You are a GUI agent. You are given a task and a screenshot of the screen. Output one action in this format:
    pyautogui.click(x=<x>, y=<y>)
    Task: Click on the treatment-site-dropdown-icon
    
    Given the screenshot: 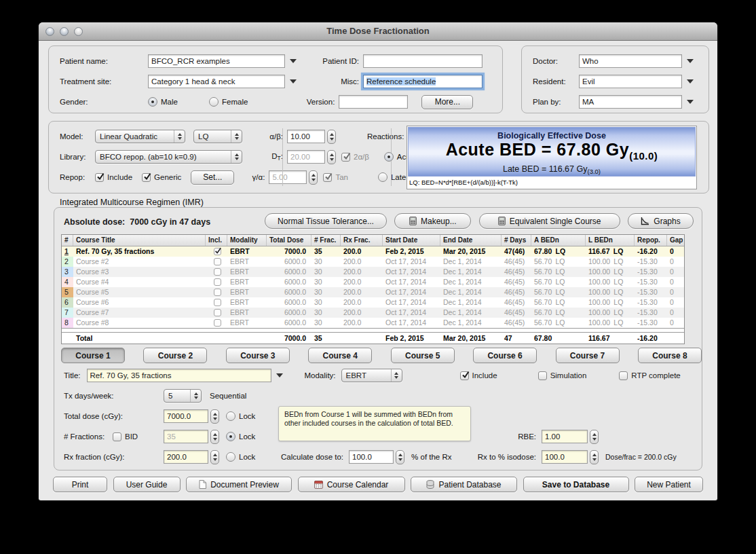 What is the action you would take?
    pyautogui.click(x=293, y=81)
    